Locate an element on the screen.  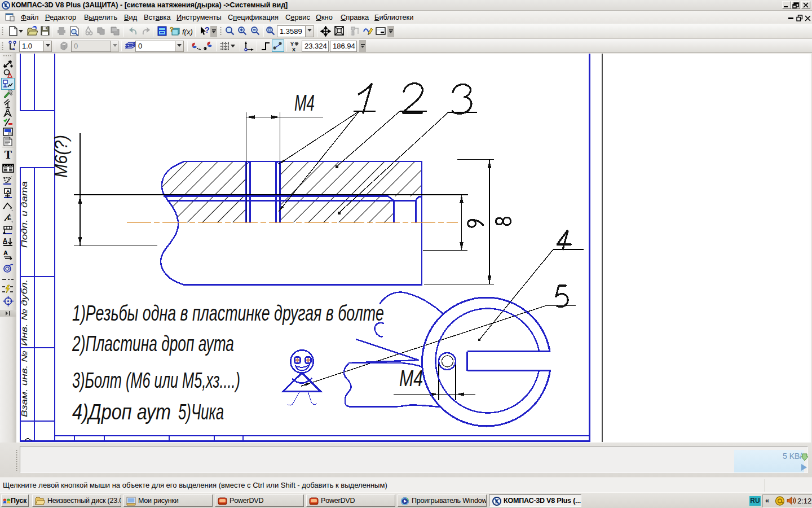
svg-text: Инв. № дубл. is located at coordinates (24, 313).